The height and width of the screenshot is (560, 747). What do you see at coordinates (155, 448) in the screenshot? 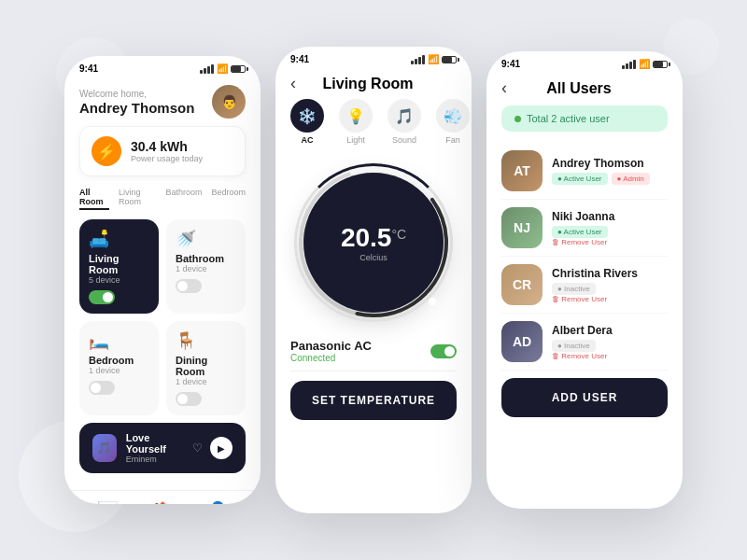
I see `music-info: Love Yourself Eminem` at bounding box center [155, 448].